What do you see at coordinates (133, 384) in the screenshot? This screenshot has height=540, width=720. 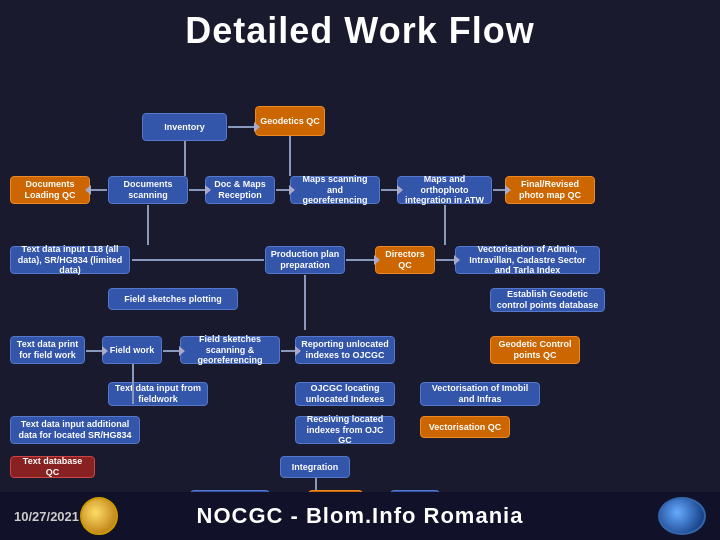 I see `vline-fieldwork-down` at bounding box center [133, 384].